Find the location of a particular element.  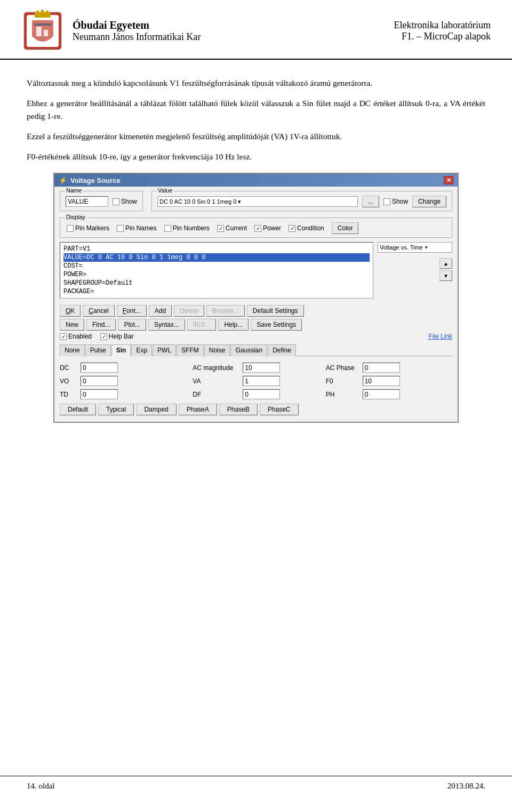

condition-checkbox is located at coordinates (292, 228).